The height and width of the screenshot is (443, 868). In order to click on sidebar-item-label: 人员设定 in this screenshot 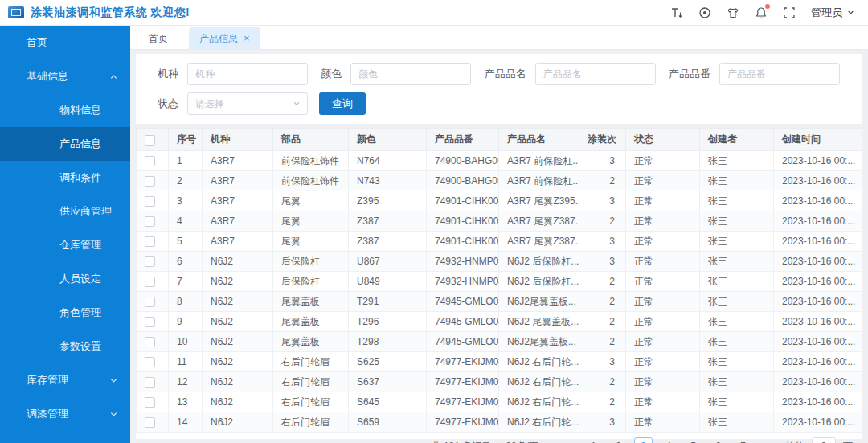, I will do `click(80, 279)`.